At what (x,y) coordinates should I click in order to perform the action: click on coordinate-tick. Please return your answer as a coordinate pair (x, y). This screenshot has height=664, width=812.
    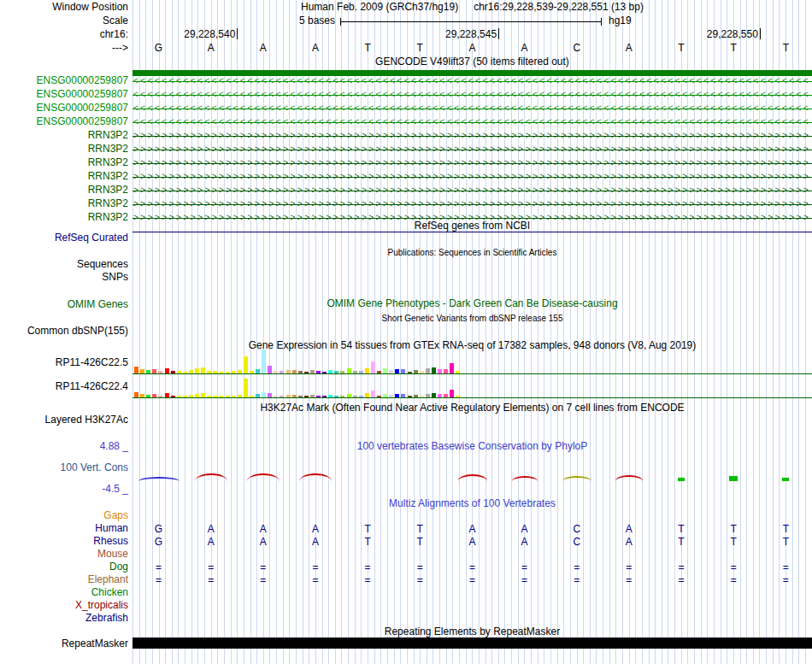
    Looking at the image, I should click on (761, 34).